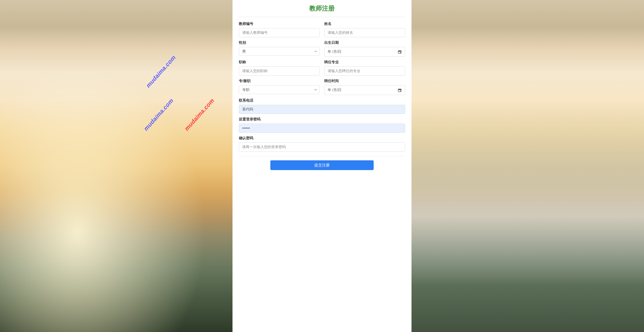  Describe the element at coordinates (279, 52) in the screenshot. I see `gender-select: 男` at that location.